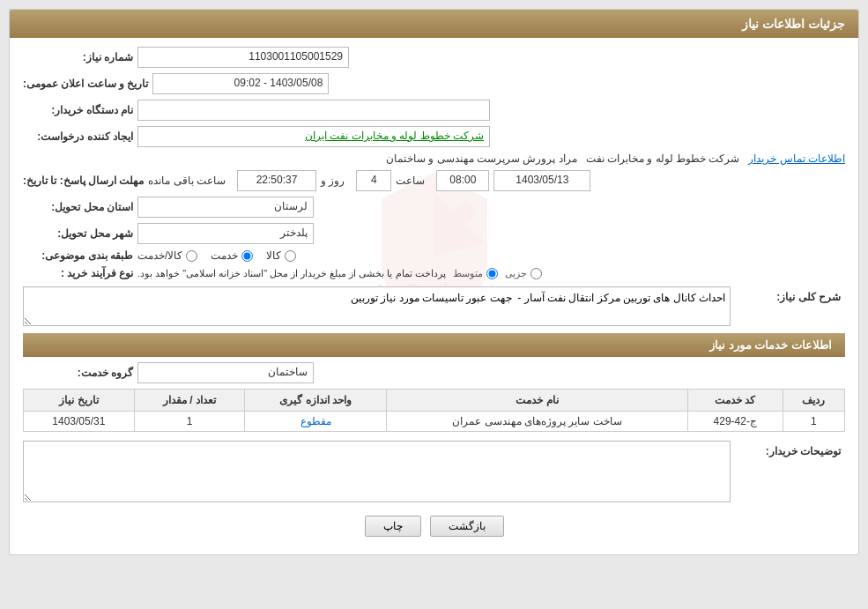  I want to click on city-row: شهر محل تحویل: پلدختر, so click(434, 234).